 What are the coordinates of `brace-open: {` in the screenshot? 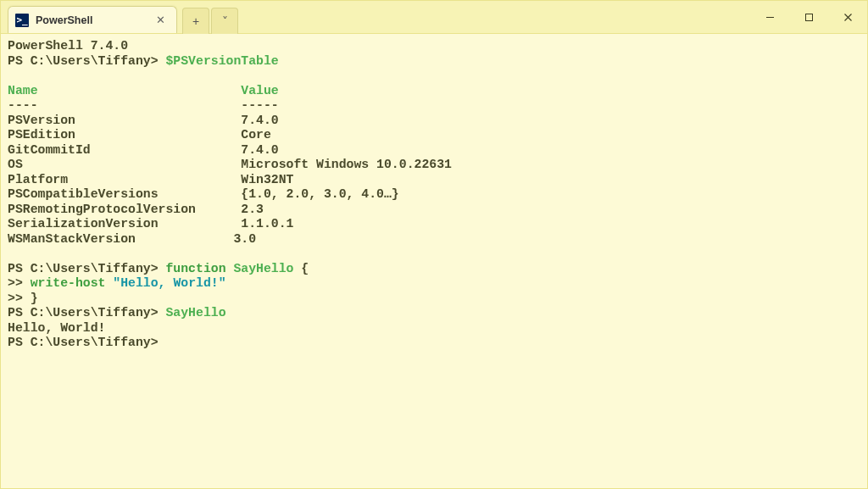 It's located at (305, 269).